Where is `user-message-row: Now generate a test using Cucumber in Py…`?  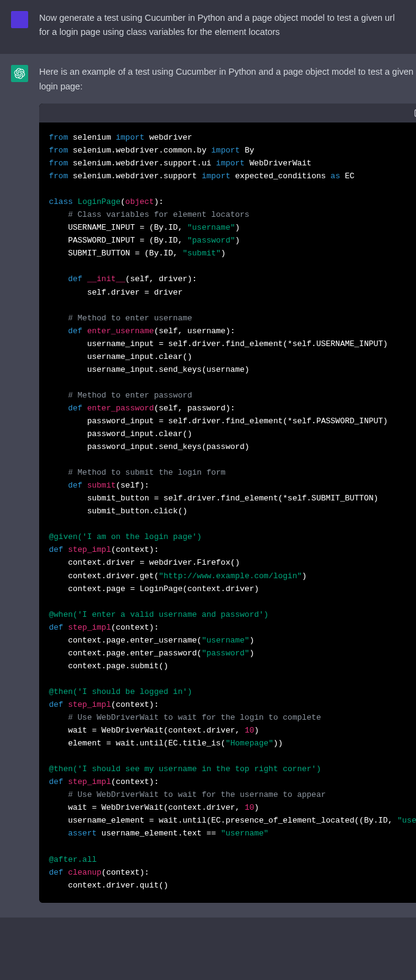
user-message-row: Now generate a test using Cucumber in Py… is located at coordinates (208, 27).